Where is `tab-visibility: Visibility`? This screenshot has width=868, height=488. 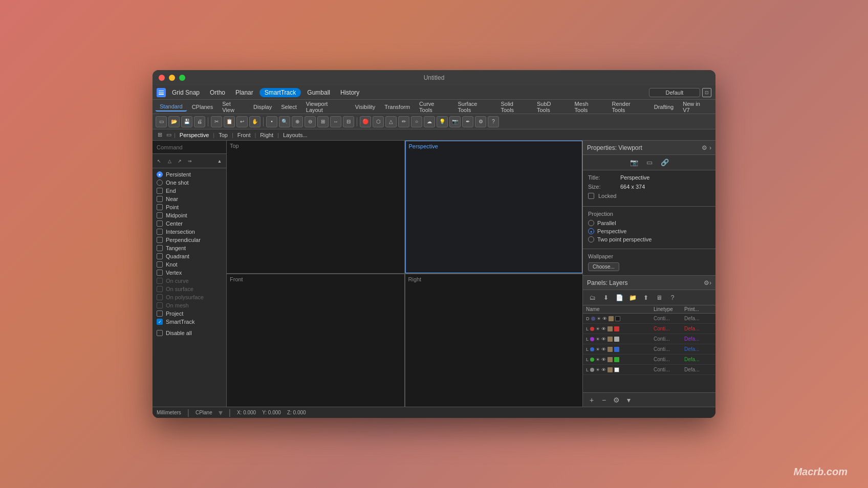 tab-visibility: Visibility is located at coordinates (365, 107).